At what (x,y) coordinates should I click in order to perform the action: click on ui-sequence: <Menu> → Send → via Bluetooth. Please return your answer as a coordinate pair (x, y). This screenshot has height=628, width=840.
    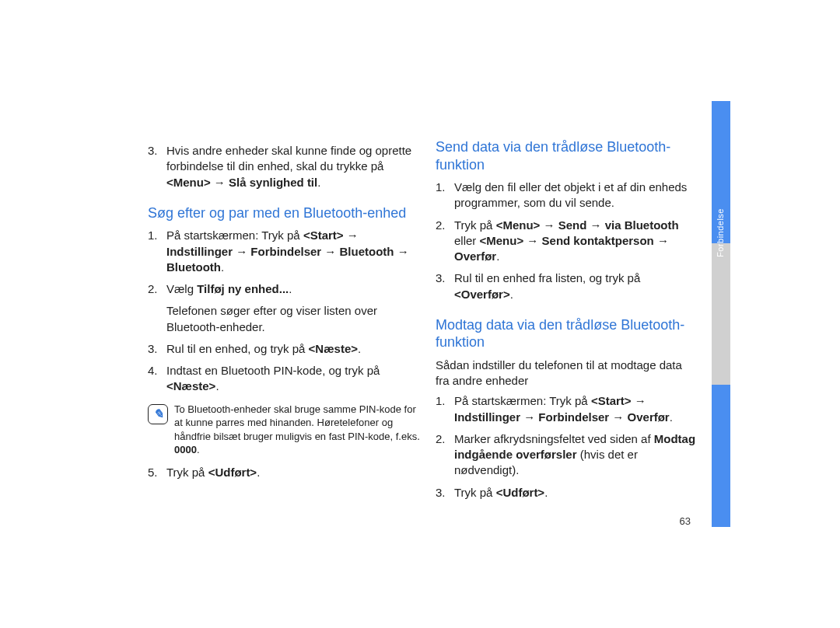
    Looking at the image, I should click on (588, 225).